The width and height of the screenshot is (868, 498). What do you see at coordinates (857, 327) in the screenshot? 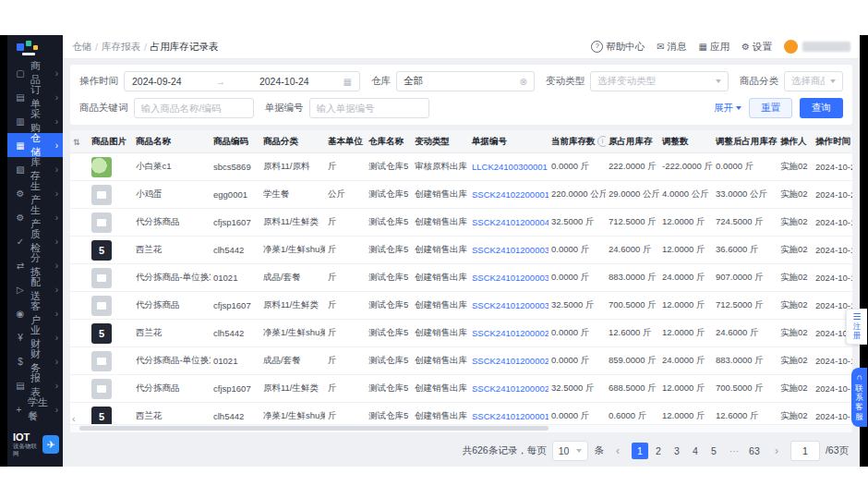
I see `register-widget: ☰ 注册` at bounding box center [857, 327].